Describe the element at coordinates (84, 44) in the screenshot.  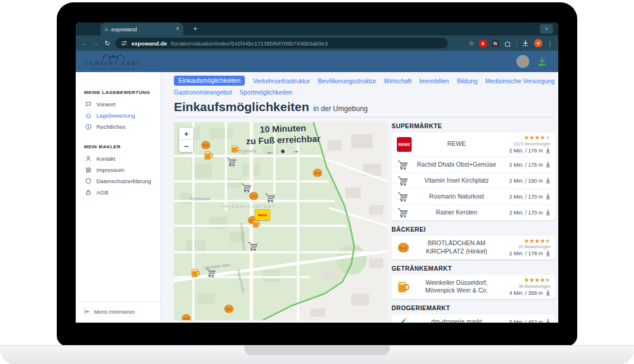
I see `back-icon: ←` at that location.